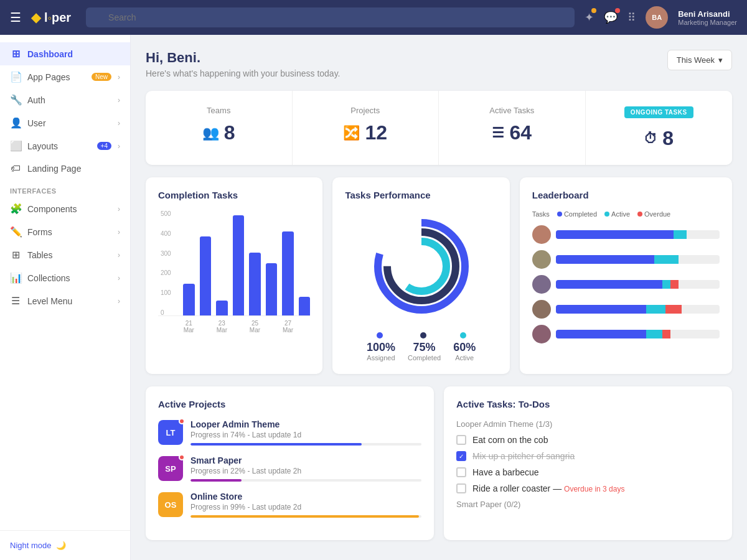 This screenshot has height=560, width=747. What do you see at coordinates (524, 456) in the screenshot?
I see `todo-label-2: Mix up a pitcher of sangria` at bounding box center [524, 456].